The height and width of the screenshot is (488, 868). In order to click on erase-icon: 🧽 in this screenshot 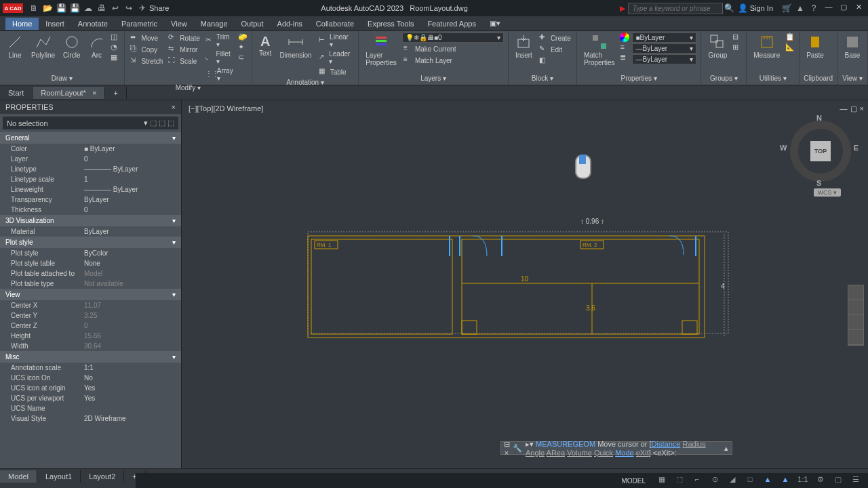, I will do `click(243, 37)`.